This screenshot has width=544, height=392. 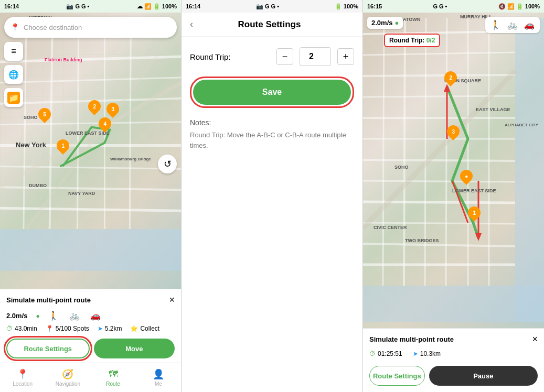 I want to click on p3-label-lowereast: LOWER EAST SIDE, so click(x=474, y=191).